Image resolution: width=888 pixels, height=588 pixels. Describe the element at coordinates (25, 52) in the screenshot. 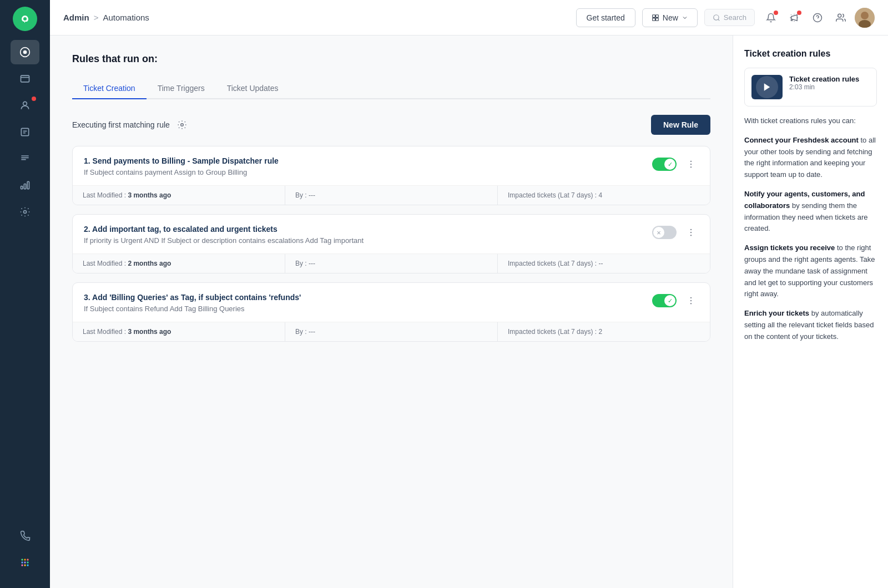

I see `sidebar-item-dashboard` at that location.